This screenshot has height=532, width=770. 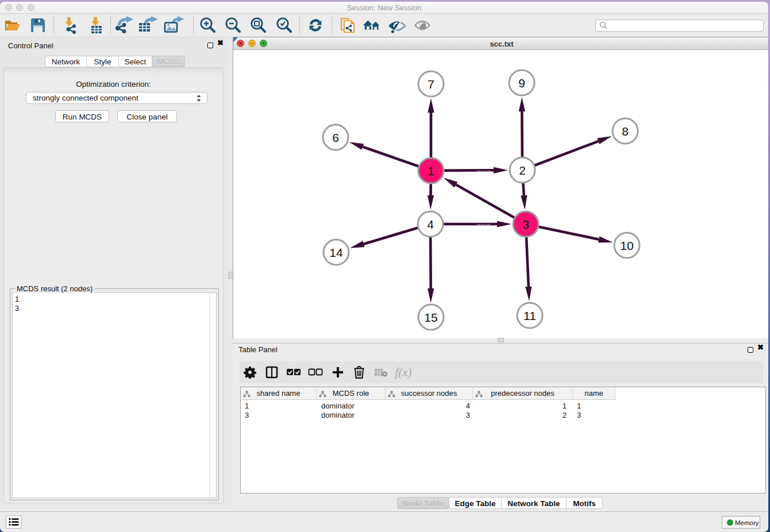 I want to click on svg-text: 6, so click(x=336, y=138).